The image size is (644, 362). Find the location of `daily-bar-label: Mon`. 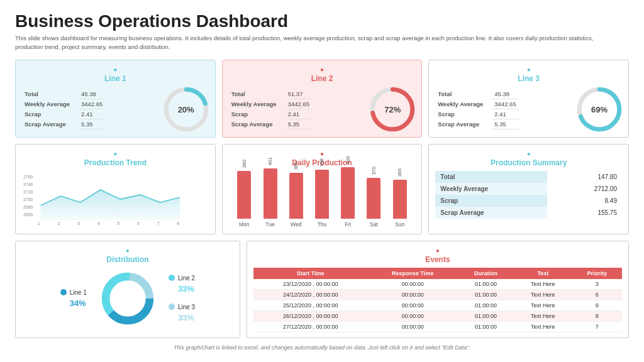

daily-bar-label: Mon is located at coordinates (244, 224).